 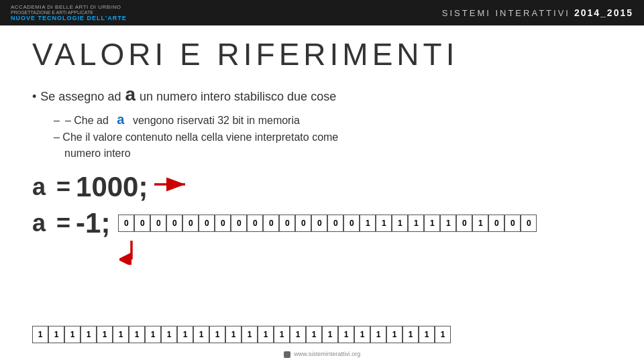 I want to click on header: ACCADEMIA DI BELLE ARTI DI URBINO Proget…, so click(x=322, y=13).